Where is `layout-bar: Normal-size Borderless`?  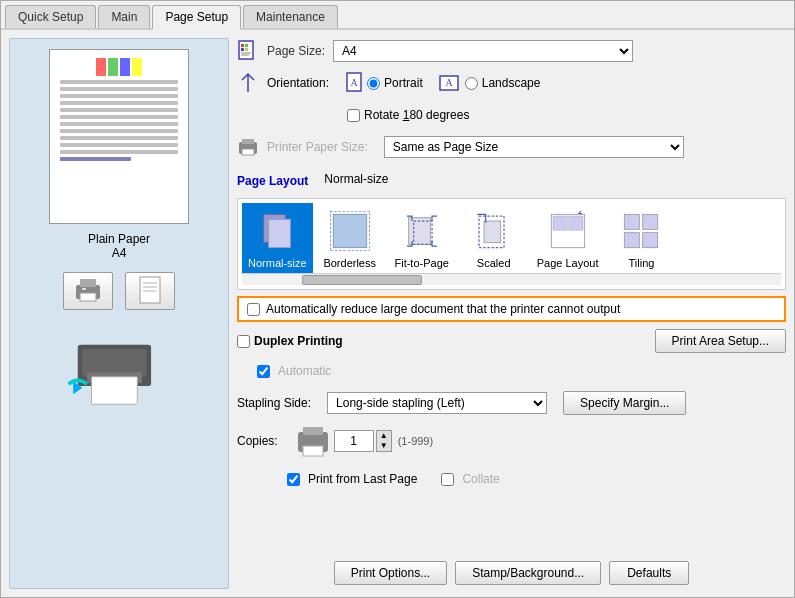 layout-bar: Normal-size Borderless is located at coordinates (512, 244).